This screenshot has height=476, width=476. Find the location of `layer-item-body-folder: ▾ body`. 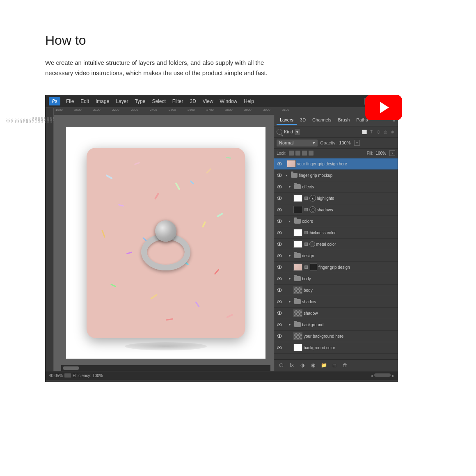

layer-item-body-folder: ▾ body is located at coordinates (336, 279).